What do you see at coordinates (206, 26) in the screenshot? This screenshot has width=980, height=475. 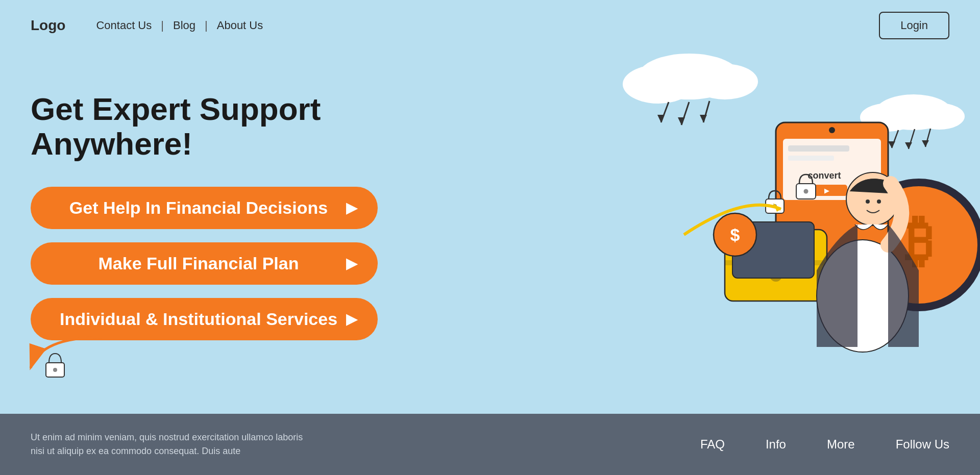 I see `nav-sep-2: |` at bounding box center [206, 26].